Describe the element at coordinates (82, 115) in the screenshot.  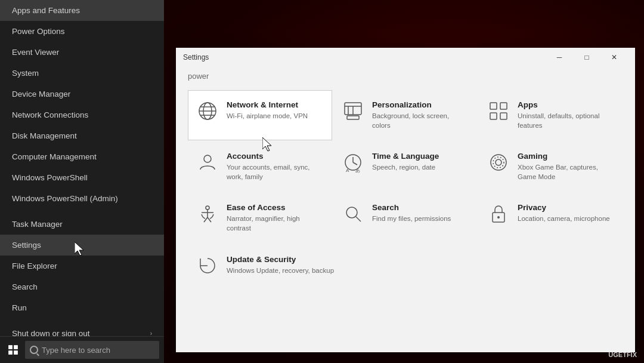
I see `menu-item-network-connections: Network Connections` at that location.